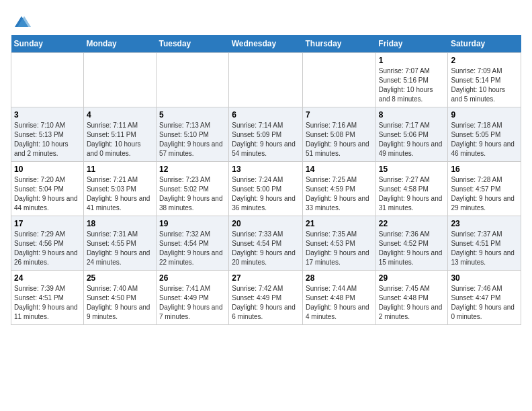  I want to click on day-number: 7, so click(339, 115).